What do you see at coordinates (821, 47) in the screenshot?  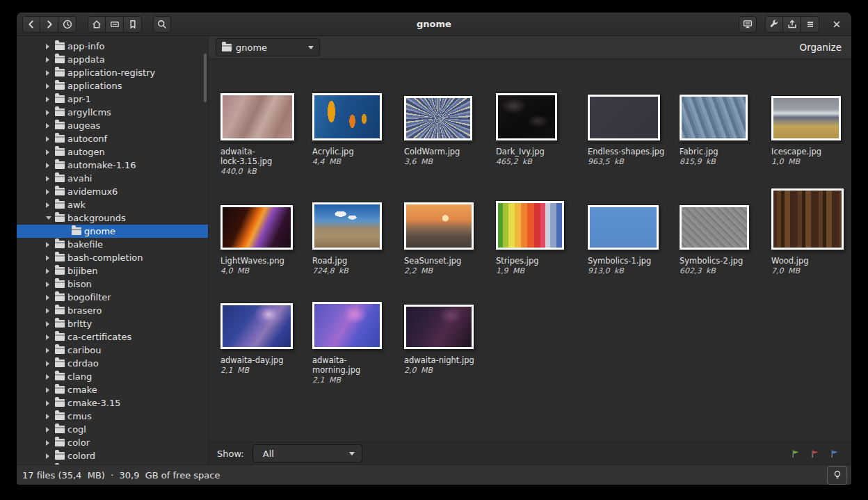 I see `organize-button: Organize` at bounding box center [821, 47].